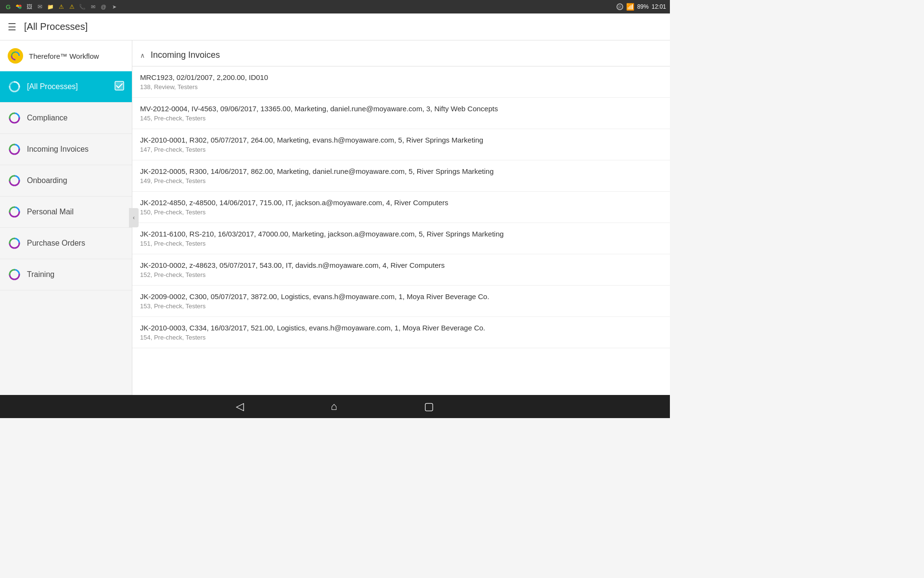 Image resolution: width=924 pixels, height=578 pixels. What do you see at coordinates (401, 244) in the screenshot?
I see `invoice-secondary-5: 151, Pre-check, Testers` at bounding box center [401, 244].